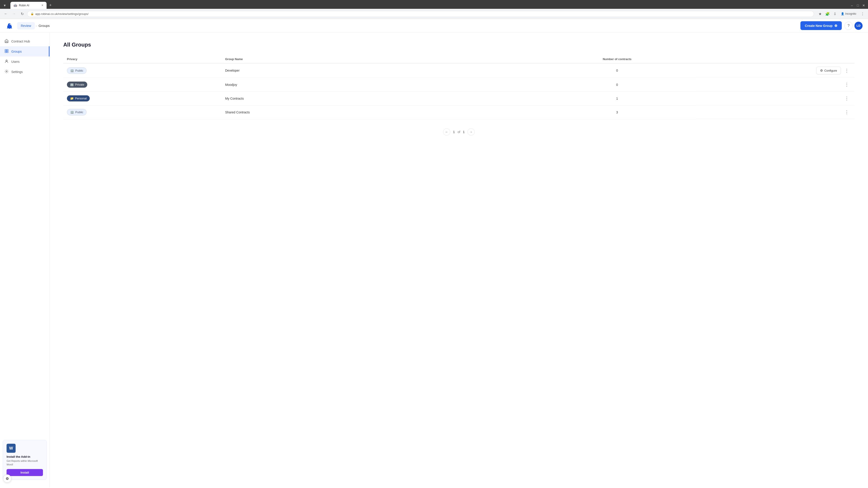 The image size is (868, 488). What do you see at coordinates (142, 85) in the screenshot?
I see `cell-privacy: 🏢 Private` at bounding box center [142, 85].